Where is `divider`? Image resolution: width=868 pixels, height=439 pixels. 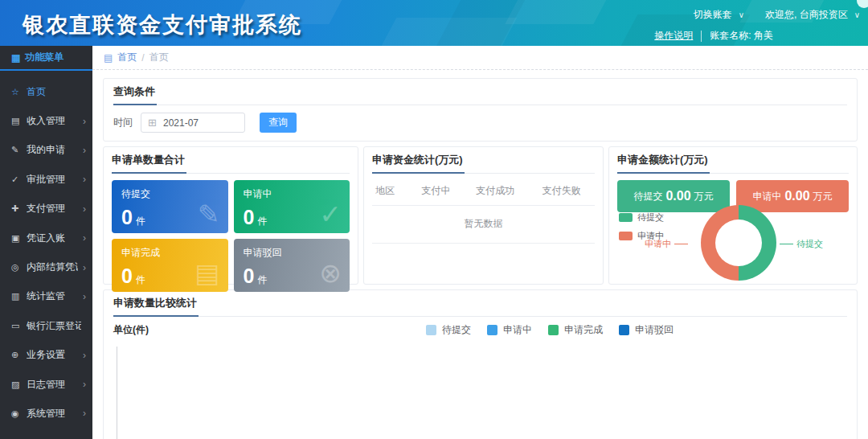 divider is located at coordinates (701, 36).